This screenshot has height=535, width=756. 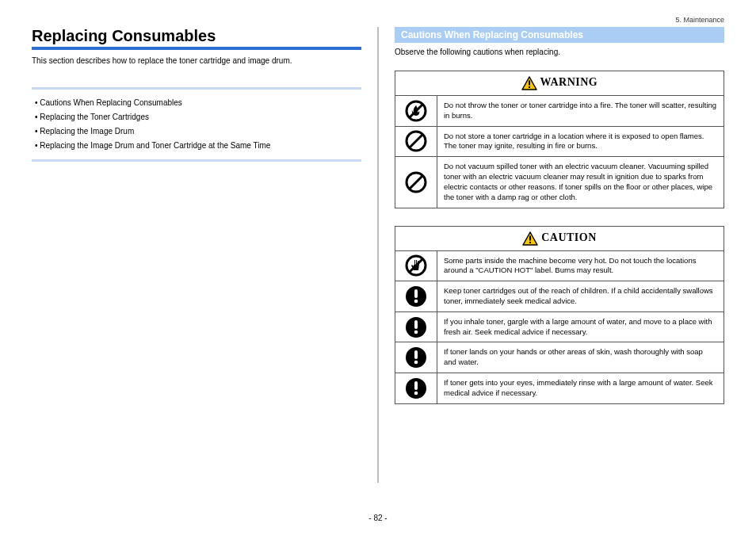 What do you see at coordinates (197, 36) in the screenshot?
I see `page-title: Replacing Consumables` at bounding box center [197, 36].